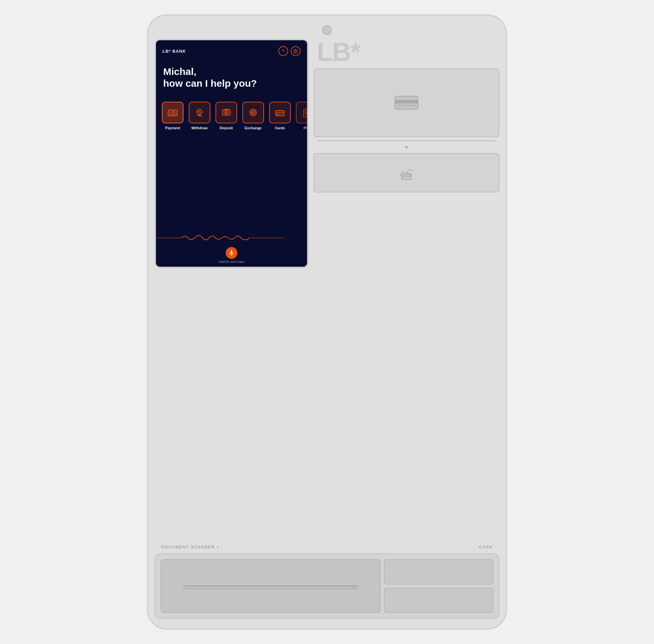 Image resolution: width=654 pixels, height=644 pixels. I want to click on scanner-dropdown-icon: ▼, so click(218, 547).